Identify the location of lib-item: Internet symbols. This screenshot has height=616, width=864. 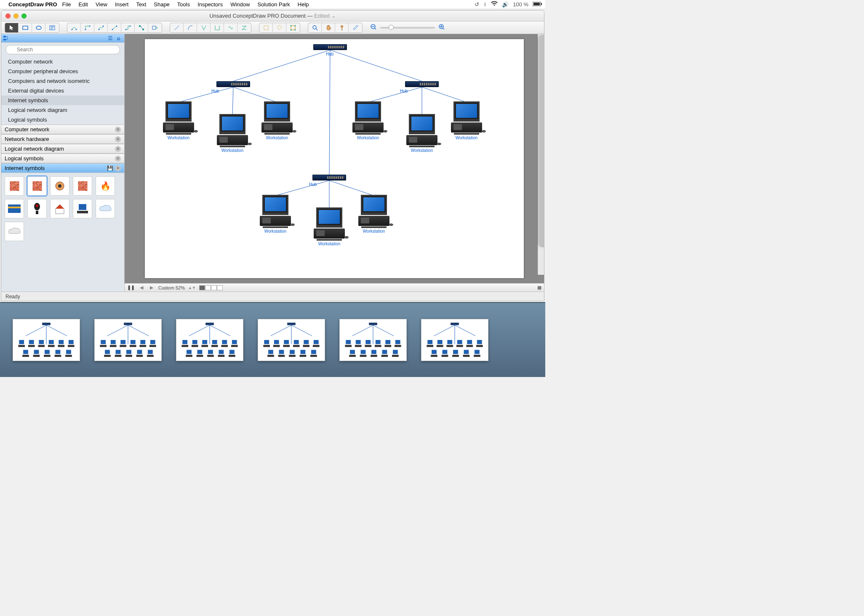
(63, 100).